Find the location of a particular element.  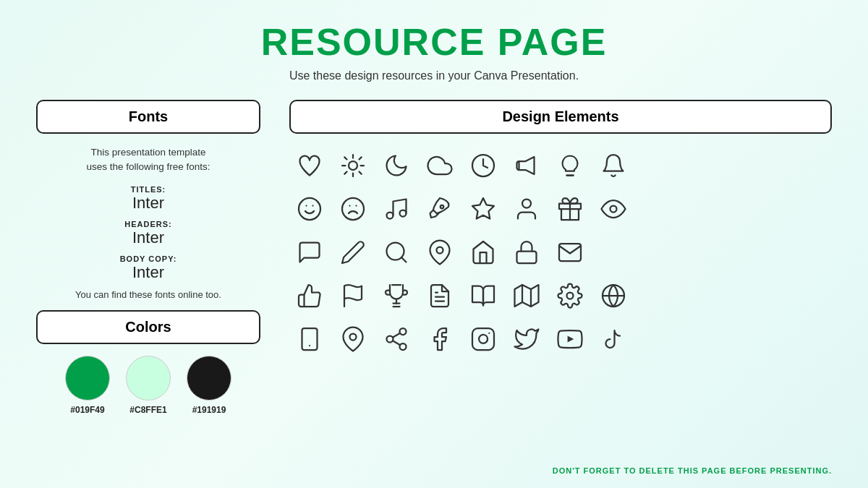

bodycopy-label: BODY COPY: is located at coordinates (148, 259).